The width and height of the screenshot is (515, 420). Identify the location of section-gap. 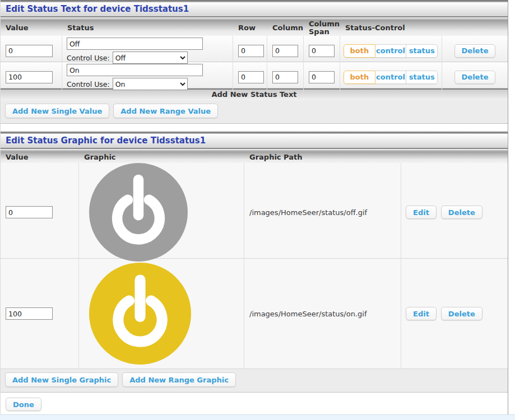
(254, 128).